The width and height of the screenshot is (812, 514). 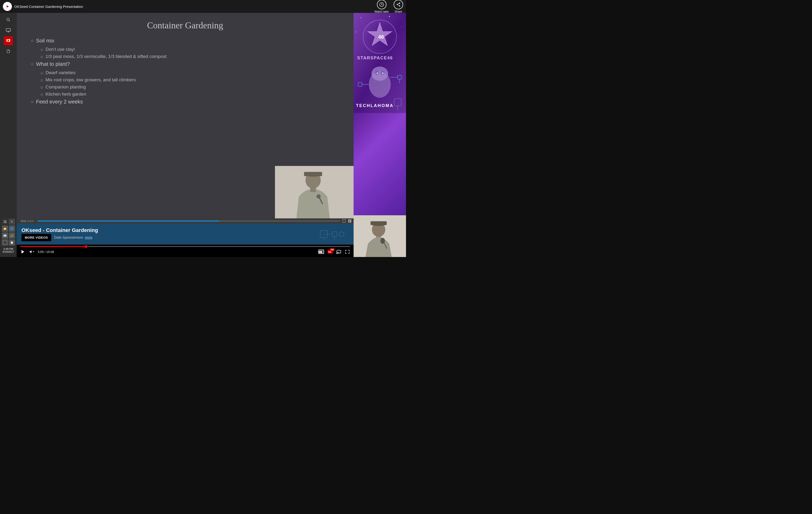 What do you see at coordinates (91, 80) in the screenshot?
I see `bullet-mix-root-text: Mix root crops, low growers, and tall cl…` at bounding box center [91, 80].